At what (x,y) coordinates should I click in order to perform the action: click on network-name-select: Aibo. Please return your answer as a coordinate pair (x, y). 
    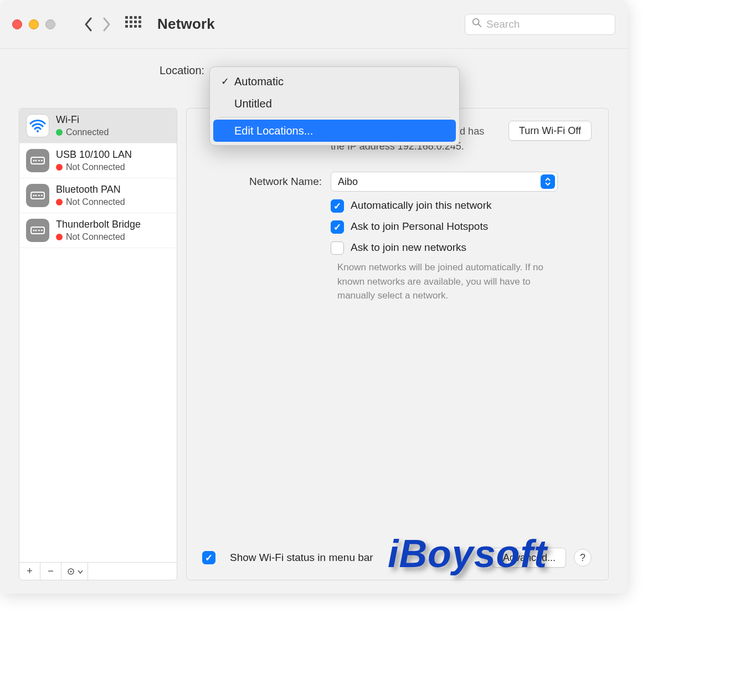
    Looking at the image, I should click on (444, 182).